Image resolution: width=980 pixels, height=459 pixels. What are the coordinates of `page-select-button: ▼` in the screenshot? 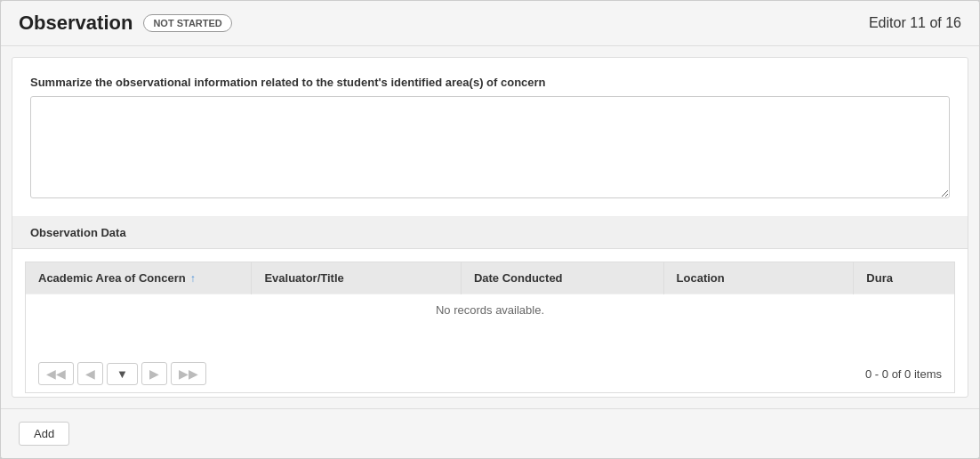 It's located at (123, 374).